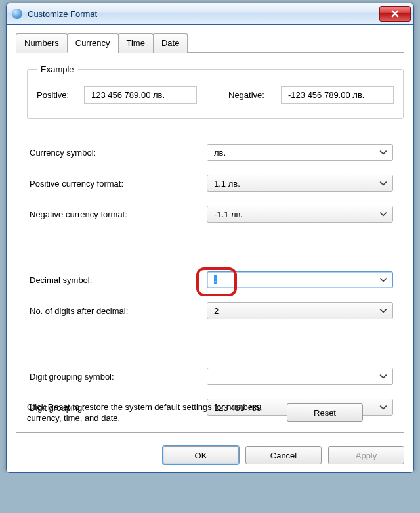 The width and height of the screenshot is (420, 513). What do you see at coordinates (210, 456) in the screenshot?
I see `dialog-button-row: OK Cancel Apply` at bounding box center [210, 456].